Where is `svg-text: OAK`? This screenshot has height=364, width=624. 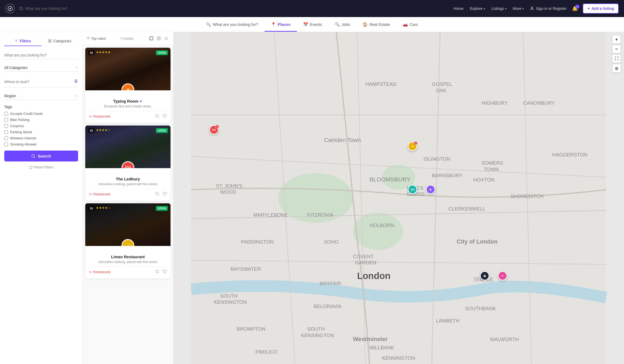 svg-text: OAK is located at coordinates (441, 91).